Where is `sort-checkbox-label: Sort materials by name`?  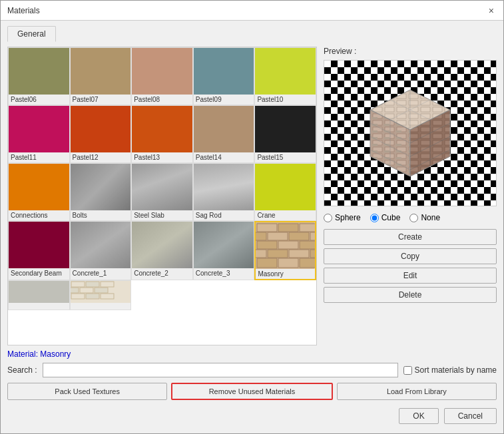
sort-checkbox-label: Sort materials by name is located at coordinates (450, 370).